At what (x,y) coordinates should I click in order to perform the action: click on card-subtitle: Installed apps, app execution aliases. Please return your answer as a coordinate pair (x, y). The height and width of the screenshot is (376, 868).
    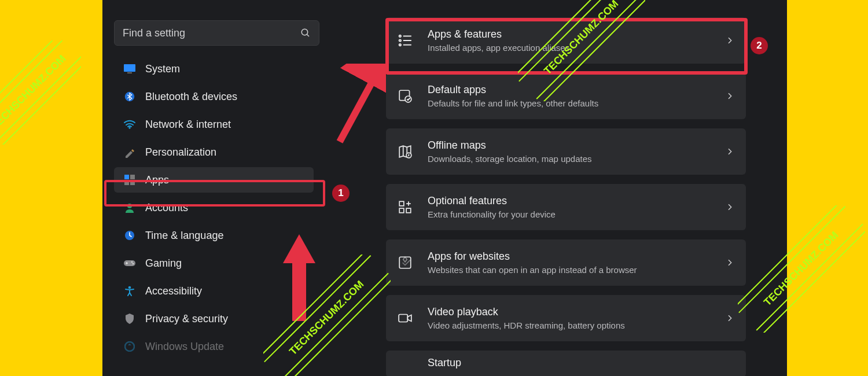
    Looking at the image, I should click on (576, 48).